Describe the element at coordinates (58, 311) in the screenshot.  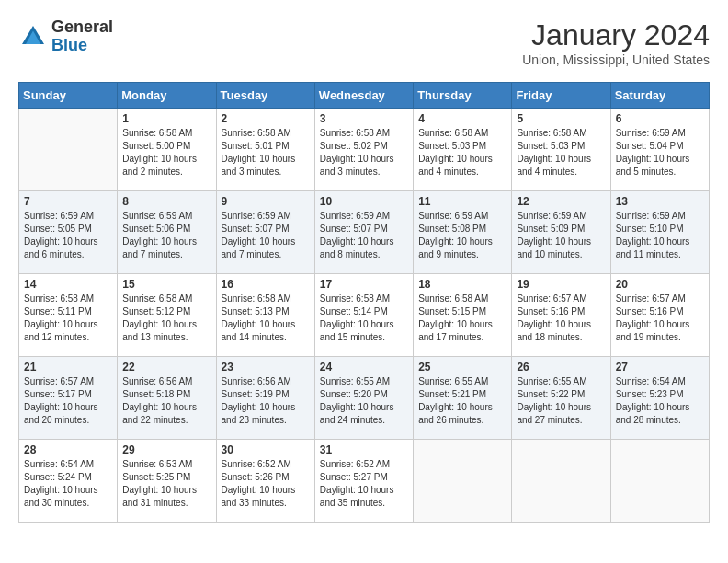
I see `day-info-line: Sunset: 5:11 PM` at that location.